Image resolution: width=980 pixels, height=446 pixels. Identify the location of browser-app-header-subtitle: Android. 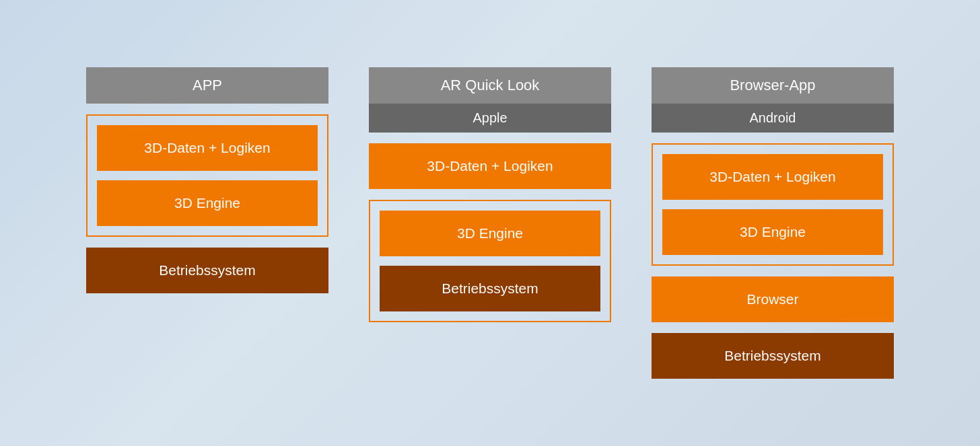
(773, 118).